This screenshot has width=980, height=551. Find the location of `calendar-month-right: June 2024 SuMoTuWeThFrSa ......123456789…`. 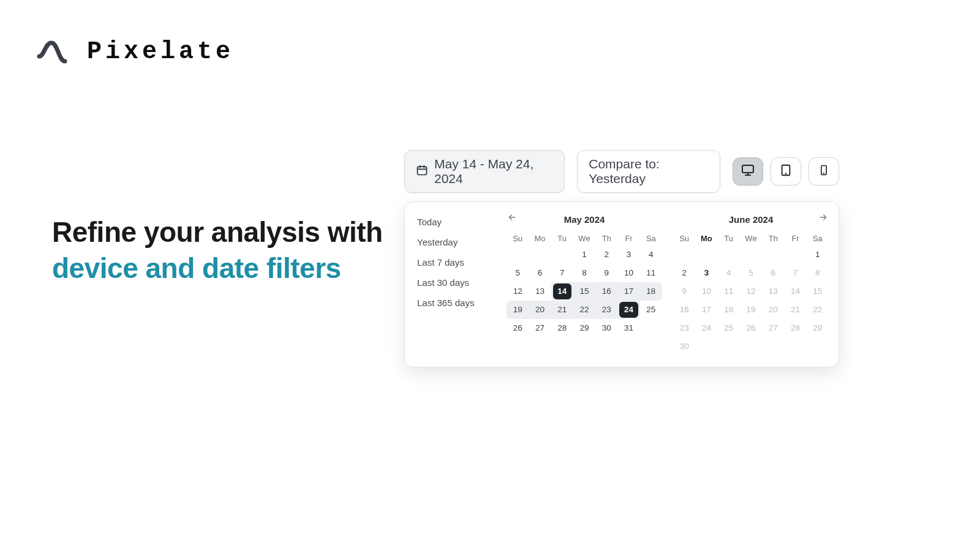

calendar-month-right: June 2024 SuMoTuWeThFrSa ......123456789… is located at coordinates (751, 283).